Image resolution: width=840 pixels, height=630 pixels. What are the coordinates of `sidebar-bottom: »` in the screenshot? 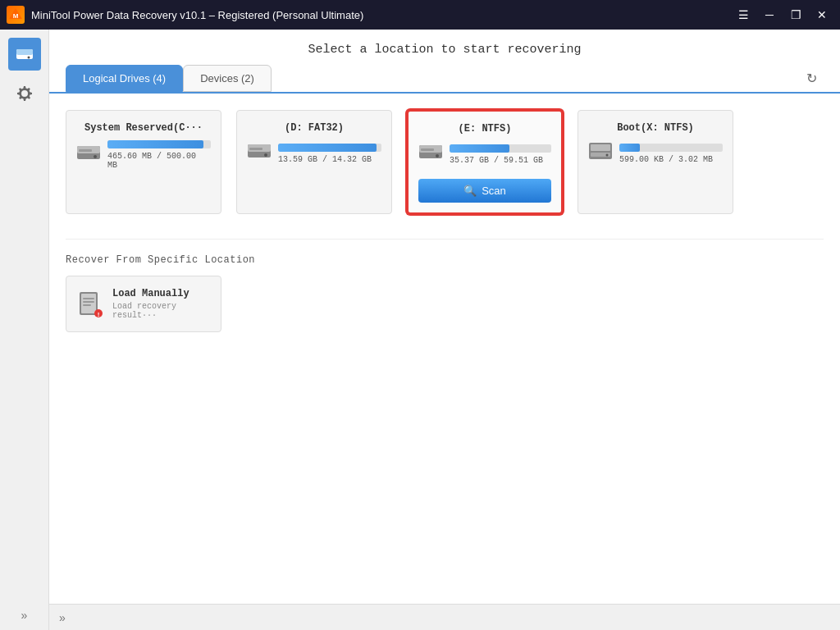 It's located at (25, 615).